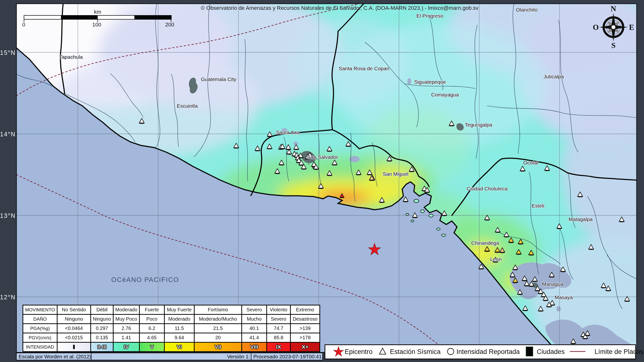 The width and height of the screenshot is (644, 362). I want to click on city-label-san-miguel: San Miguel, so click(396, 174).